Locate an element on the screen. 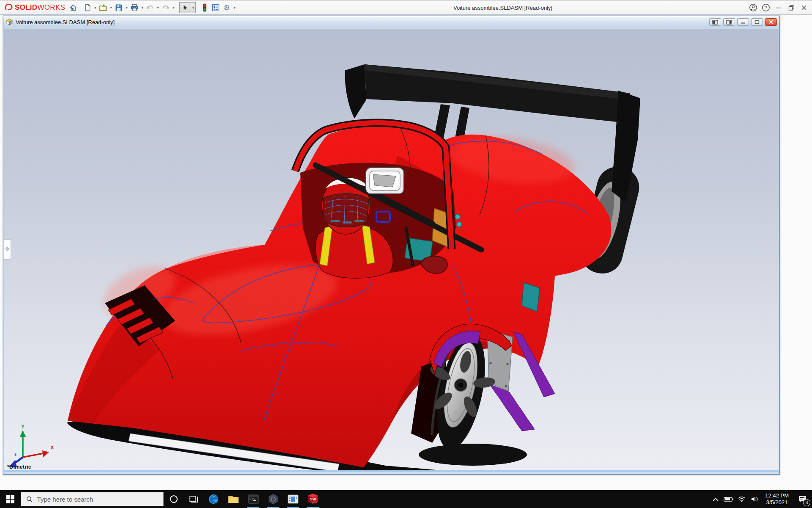  wifi-icon is located at coordinates (742, 499).